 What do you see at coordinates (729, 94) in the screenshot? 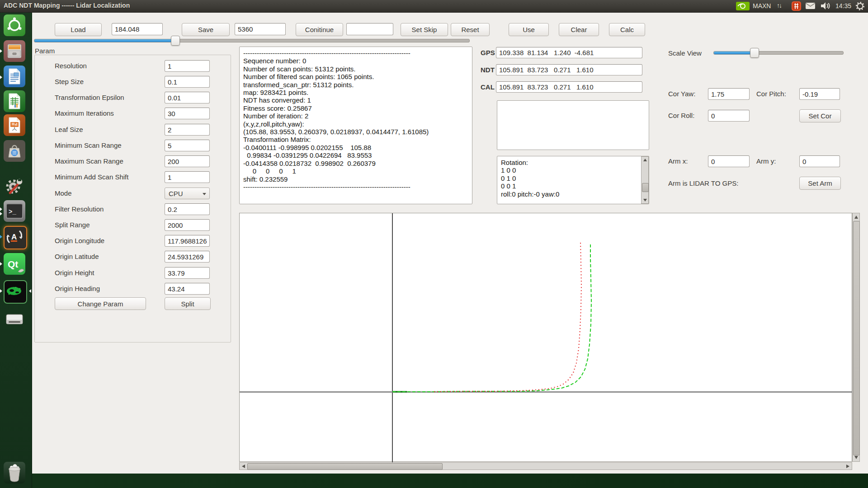
I see `cor-yaw-field` at bounding box center [729, 94].